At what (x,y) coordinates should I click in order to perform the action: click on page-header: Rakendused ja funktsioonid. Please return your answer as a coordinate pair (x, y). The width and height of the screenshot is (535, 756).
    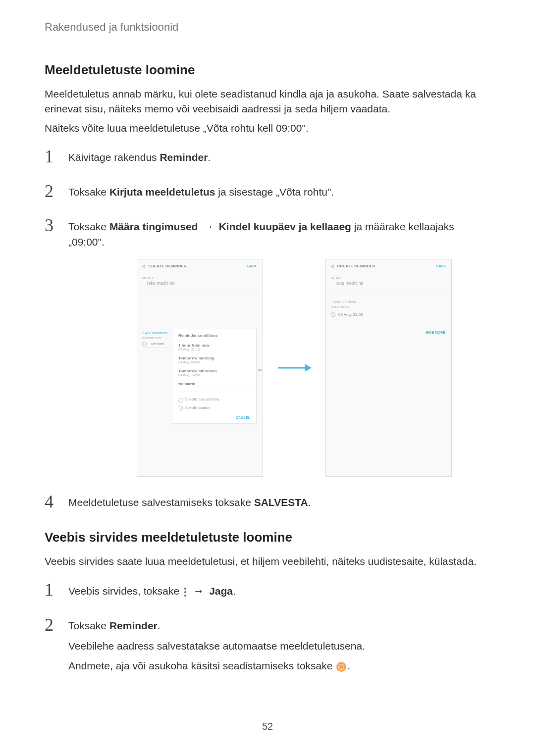
    Looking at the image, I should click on (111, 27).